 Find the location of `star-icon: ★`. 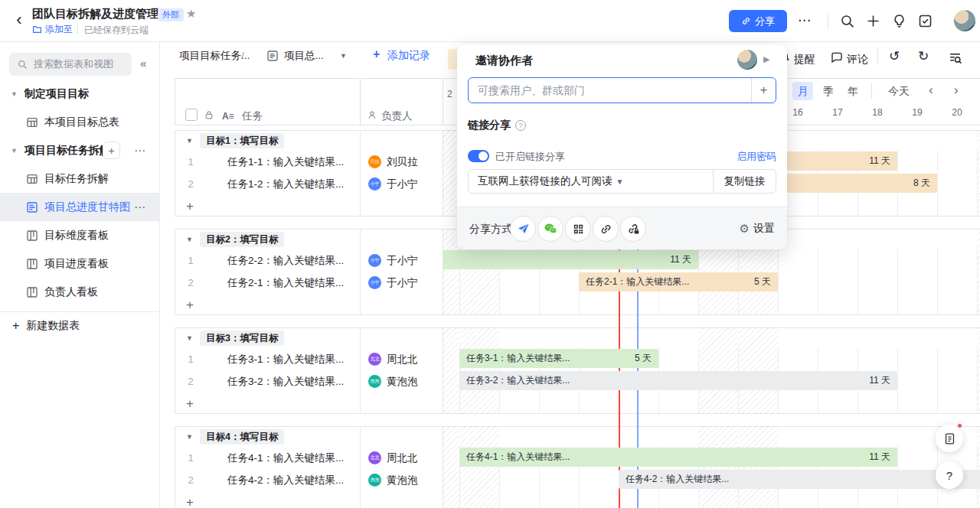

star-icon: ★ is located at coordinates (191, 14).